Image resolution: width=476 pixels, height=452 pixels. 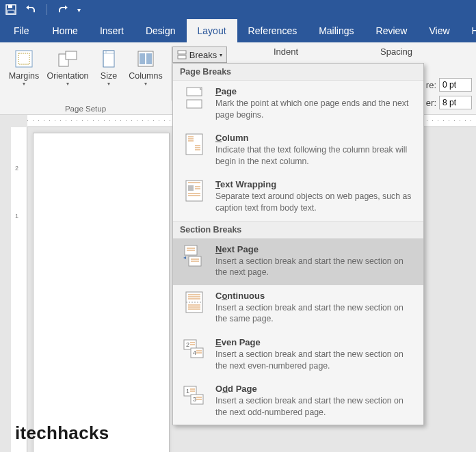 I want to click on svg-text: 4, so click(x=194, y=353).